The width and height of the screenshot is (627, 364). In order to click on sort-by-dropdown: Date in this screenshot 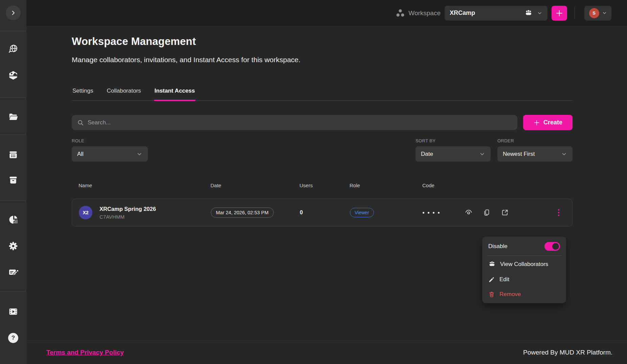, I will do `click(453, 154)`.